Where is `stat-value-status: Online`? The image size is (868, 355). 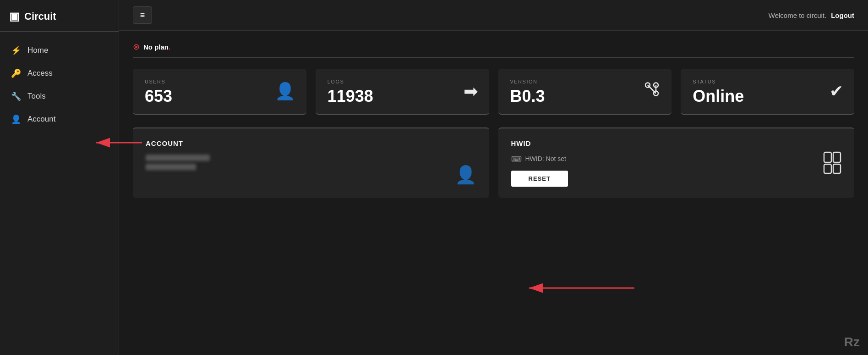
stat-value-status: Online is located at coordinates (768, 96).